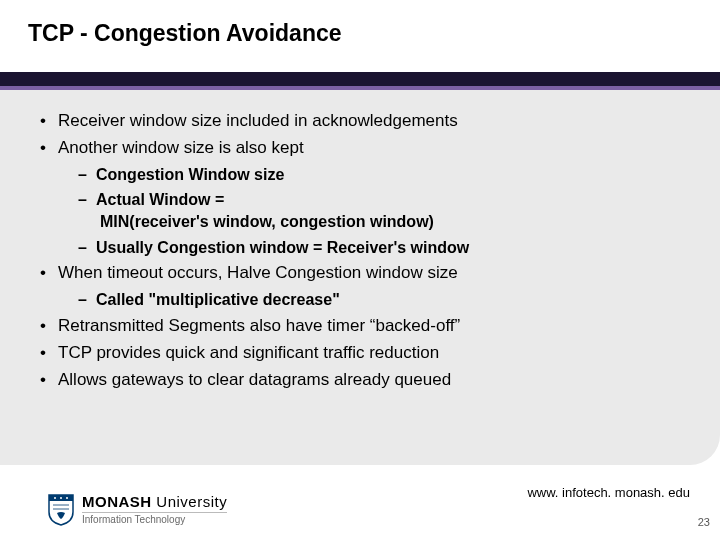  What do you see at coordinates (138, 510) in the screenshot?
I see `university-logo: MONASH University Information Technology` at bounding box center [138, 510].